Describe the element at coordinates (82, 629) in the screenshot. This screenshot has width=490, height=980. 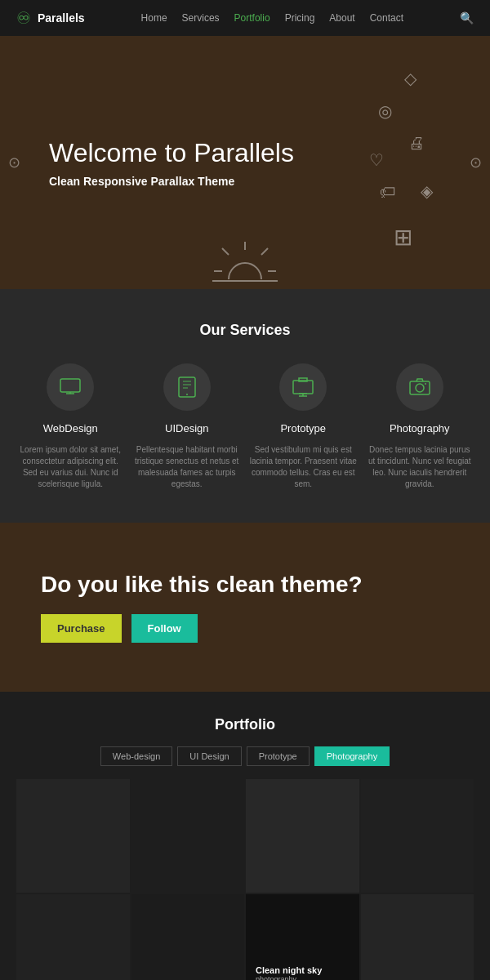
I see `purchase-button: Purchase` at that location.